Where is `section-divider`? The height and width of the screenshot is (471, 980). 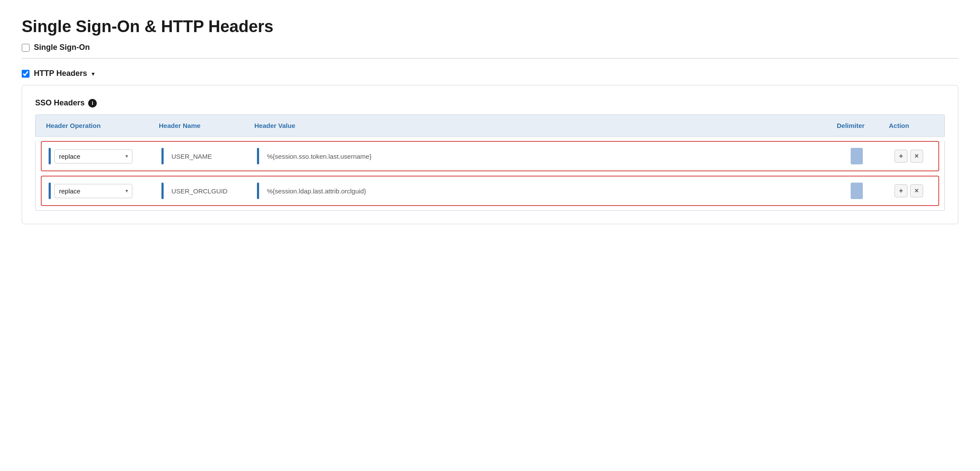
section-divider is located at coordinates (490, 58).